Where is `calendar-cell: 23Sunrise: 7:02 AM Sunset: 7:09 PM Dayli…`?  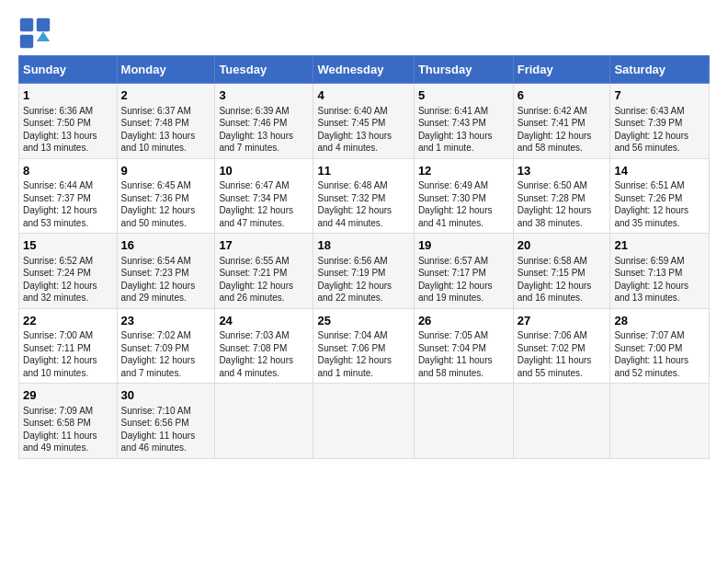
calendar-cell: 23Sunrise: 7:02 AM Sunset: 7:09 PM Dayli… is located at coordinates (165, 346).